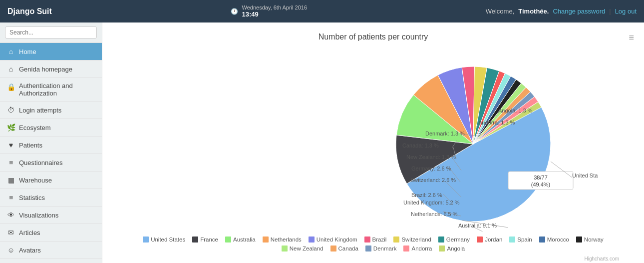 The image size is (644, 263). Describe the element at coordinates (235, 12) in the screenshot. I see `clock-icon: 🕐` at that location.